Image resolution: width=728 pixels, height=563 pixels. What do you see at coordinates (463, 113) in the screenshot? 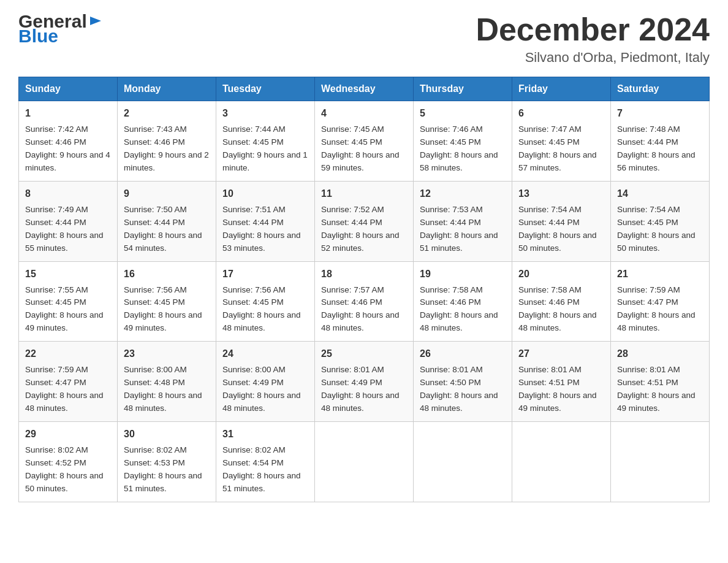
I see `day-number: 5` at bounding box center [463, 113].